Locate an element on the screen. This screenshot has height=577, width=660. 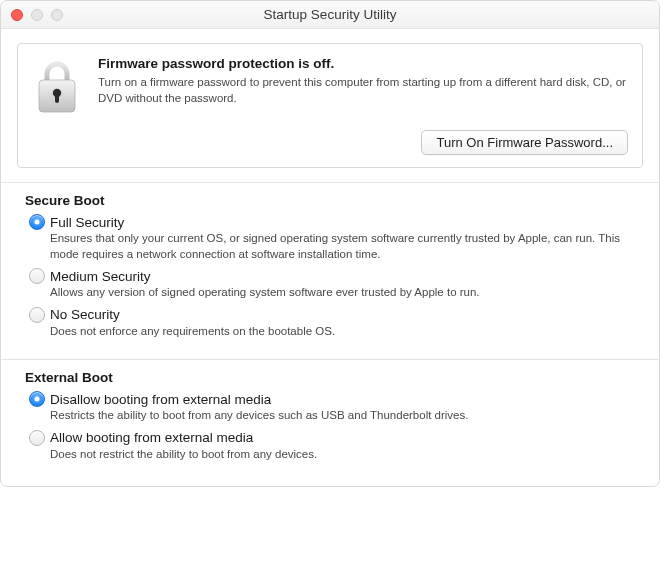
turn-on-firmware-password-button: Turn On Firmware Password... is located at coordinates (524, 142).